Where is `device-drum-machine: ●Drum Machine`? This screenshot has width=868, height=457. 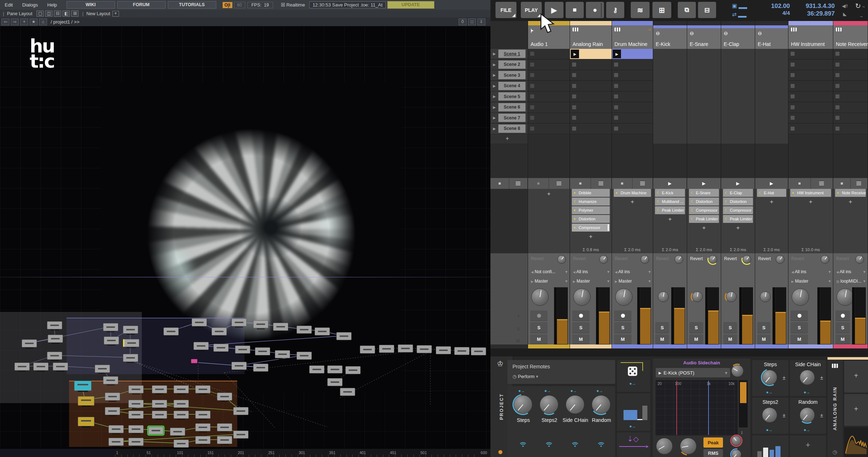
device-drum-machine: ●Drum Machine is located at coordinates (632, 193).